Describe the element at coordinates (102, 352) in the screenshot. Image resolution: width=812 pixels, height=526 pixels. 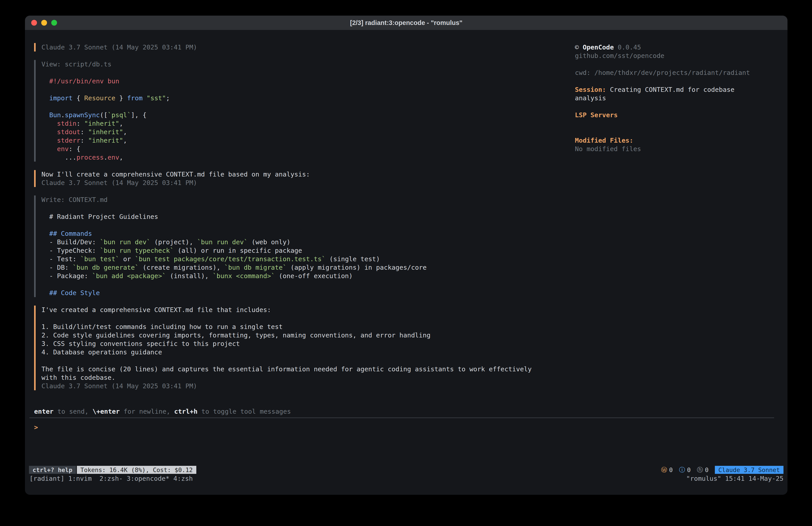
I see `text-segment: 4. Database operations guidance` at that location.